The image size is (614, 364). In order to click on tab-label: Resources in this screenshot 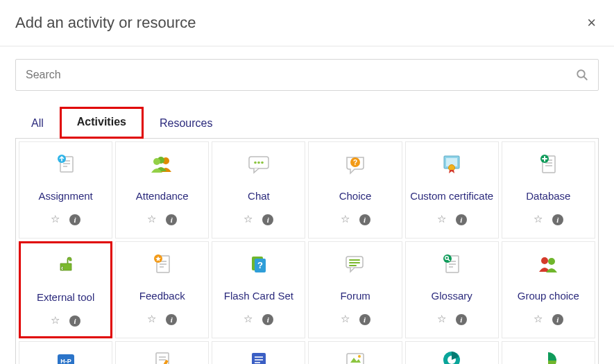, I will do `click(186, 123)`.